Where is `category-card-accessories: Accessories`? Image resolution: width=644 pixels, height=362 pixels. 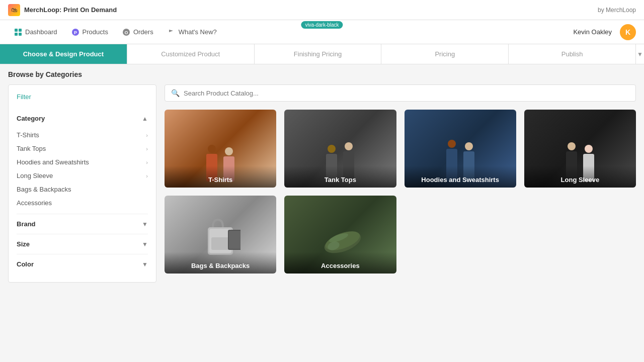 category-card-accessories: Accessories is located at coordinates (340, 234).